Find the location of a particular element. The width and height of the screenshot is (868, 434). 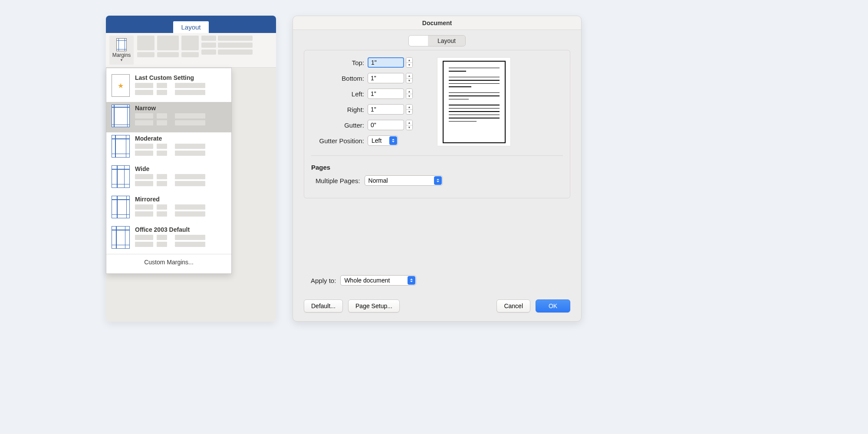

page-preview-page is located at coordinates (474, 102).